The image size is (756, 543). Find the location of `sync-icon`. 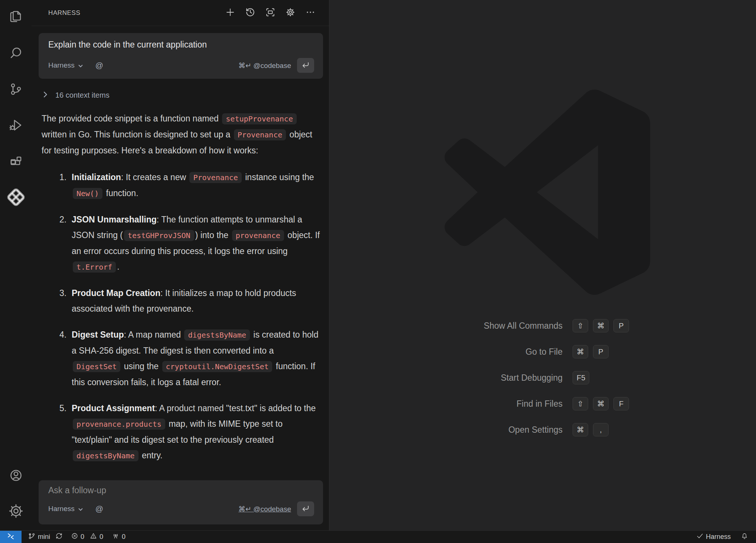

sync-icon is located at coordinates (59, 537).